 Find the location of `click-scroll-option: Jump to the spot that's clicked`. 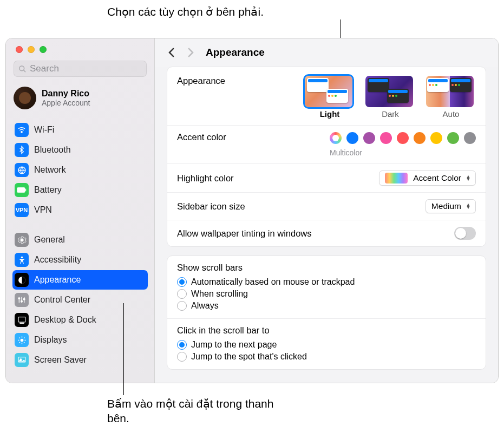

click-scroll-option: Jump to the spot that's clicked is located at coordinates (326, 357).